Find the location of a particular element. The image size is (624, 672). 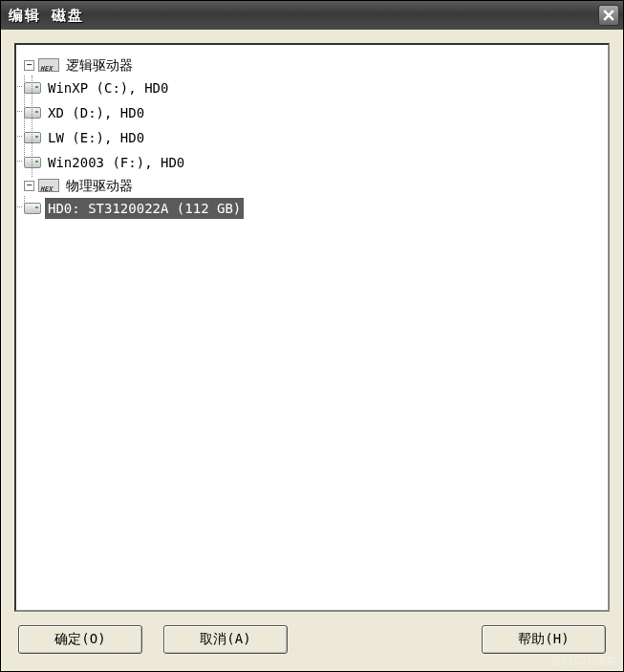

ok-button: 确定(O) is located at coordinates (80, 639).